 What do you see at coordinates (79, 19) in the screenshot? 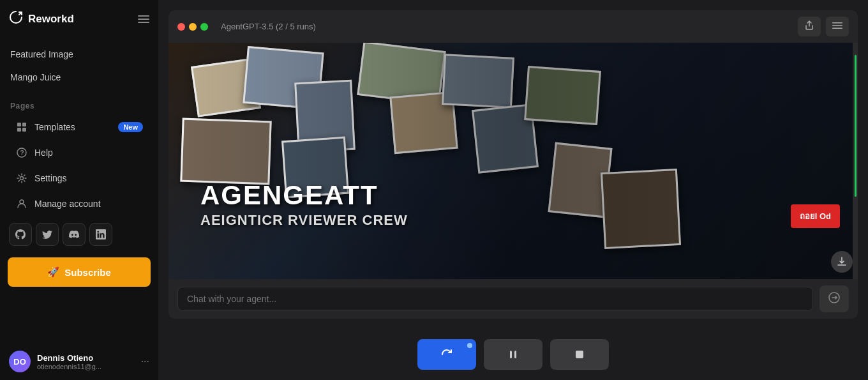
I see `sidebar-header: Reworkd` at bounding box center [79, 19].